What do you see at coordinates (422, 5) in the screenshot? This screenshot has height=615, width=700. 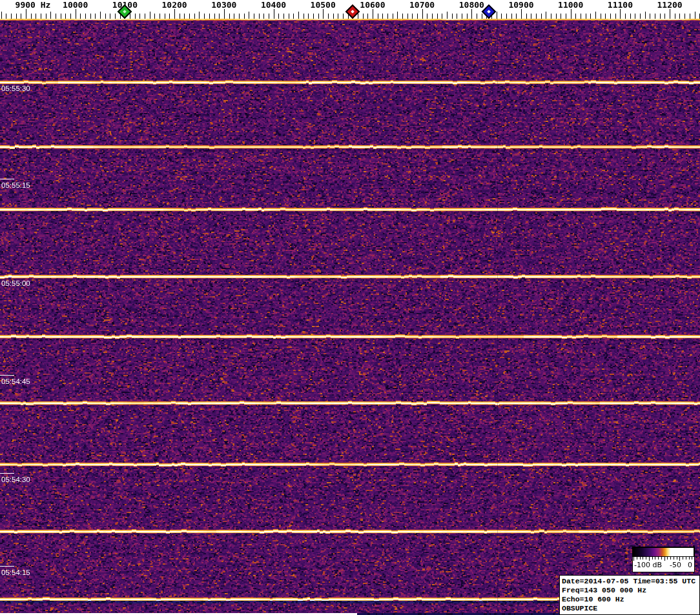 I see `ruler-label: 10700` at bounding box center [422, 5].